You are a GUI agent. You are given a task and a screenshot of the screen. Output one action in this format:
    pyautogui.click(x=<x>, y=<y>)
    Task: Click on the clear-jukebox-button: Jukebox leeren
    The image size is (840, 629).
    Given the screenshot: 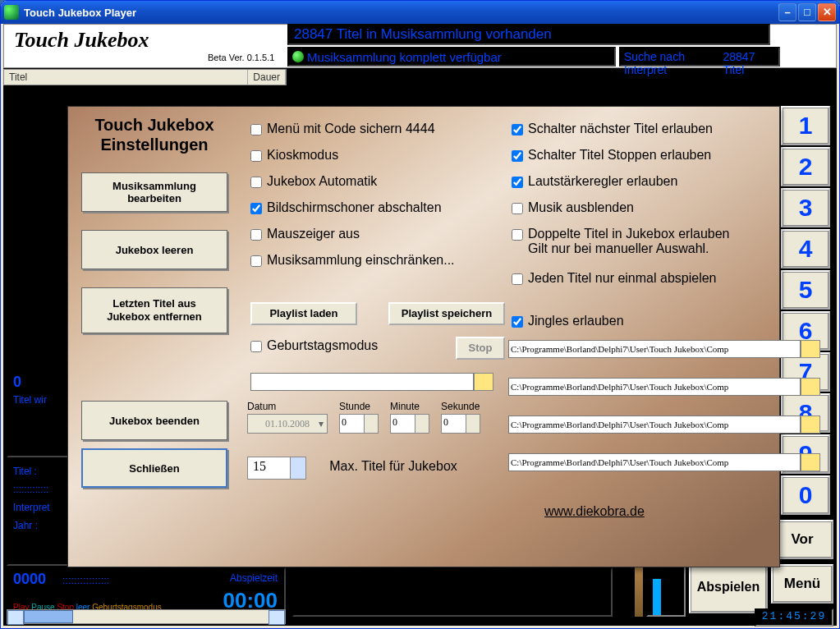 What is the action you would take?
    pyautogui.click(x=154, y=250)
    